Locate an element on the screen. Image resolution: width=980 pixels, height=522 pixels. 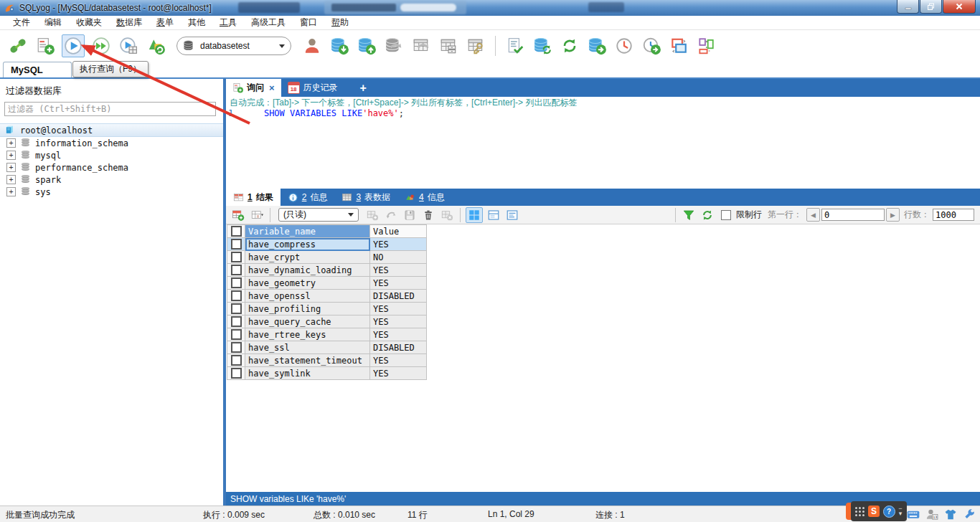
menu-item-9: 窗口 is located at coordinates (308, 23).